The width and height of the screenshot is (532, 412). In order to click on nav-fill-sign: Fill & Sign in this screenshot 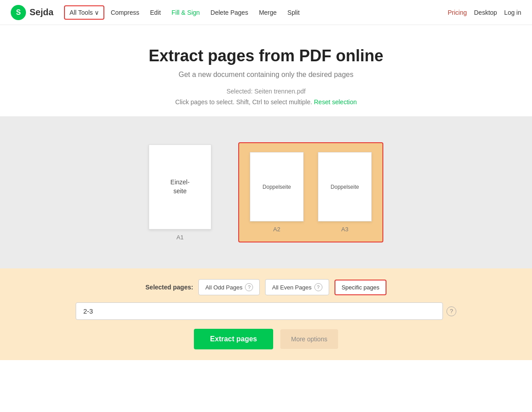, I will do `click(185, 13)`.